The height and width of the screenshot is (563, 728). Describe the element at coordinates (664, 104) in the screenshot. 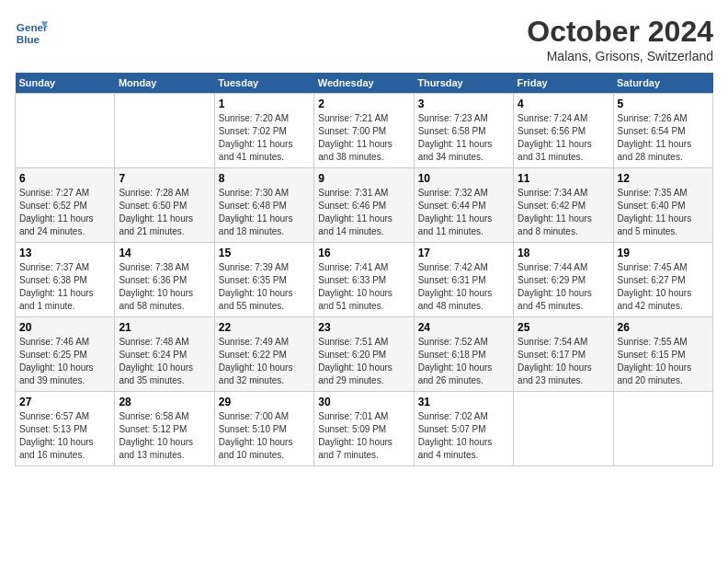

I see `day-number: 5` at that location.